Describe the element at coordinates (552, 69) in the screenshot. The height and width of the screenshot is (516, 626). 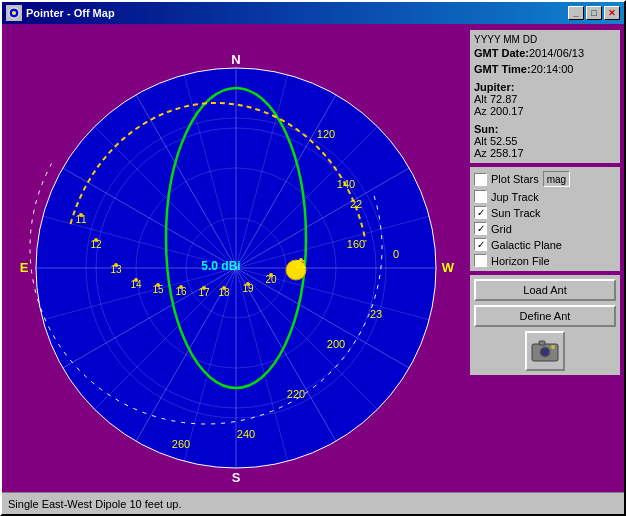
I see `gmt-time-value: 20:14:00` at that location.